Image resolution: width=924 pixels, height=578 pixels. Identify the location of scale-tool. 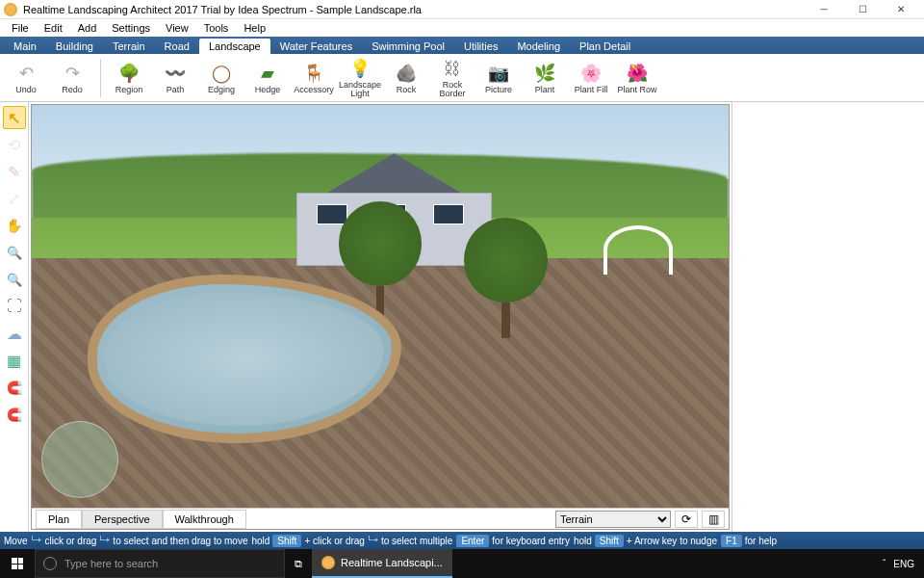
(14, 198).